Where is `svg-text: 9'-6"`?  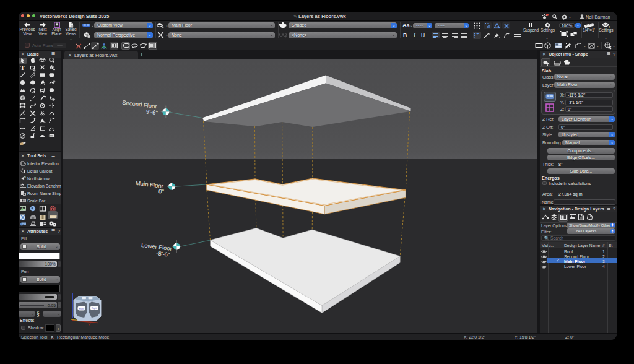
svg-text: 9'-6" is located at coordinates (152, 111).